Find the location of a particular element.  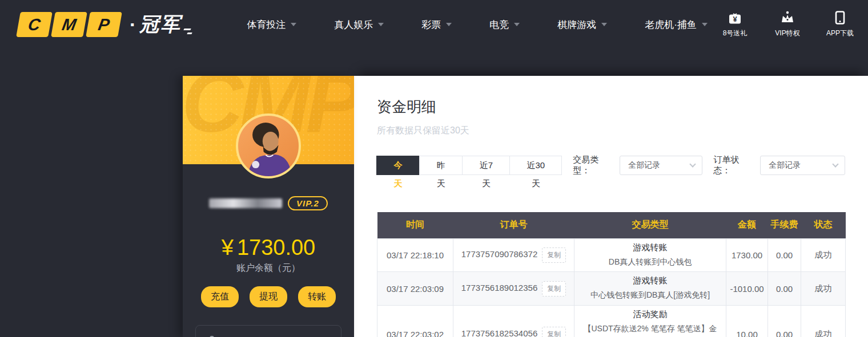

cell-amount: 10.00 is located at coordinates (747, 321).